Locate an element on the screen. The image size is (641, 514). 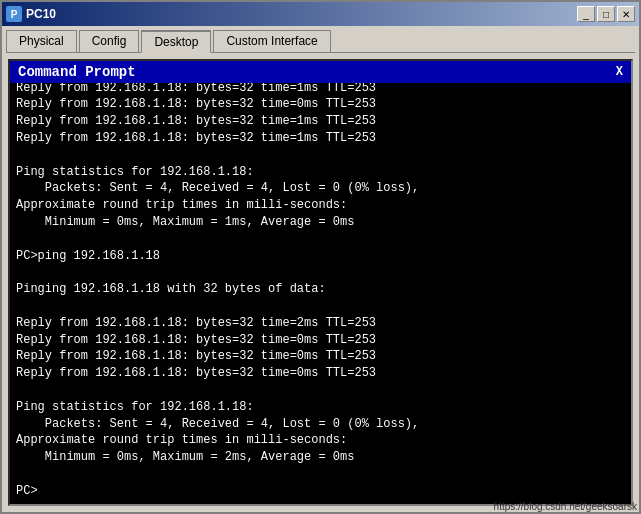
watermark: https://blog.csdn.net/geeksoarsk is located at coordinates (566, 506).